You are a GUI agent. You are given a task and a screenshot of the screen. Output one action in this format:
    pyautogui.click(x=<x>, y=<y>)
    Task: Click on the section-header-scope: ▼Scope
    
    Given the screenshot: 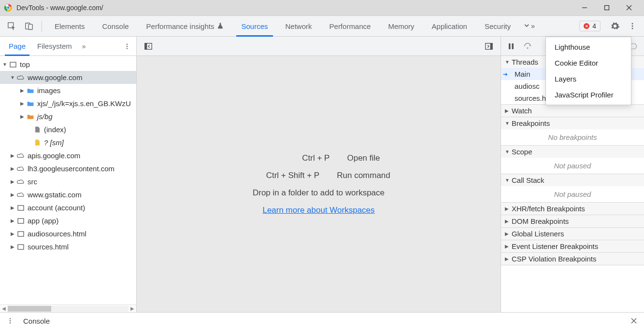 What is the action you would take?
    pyautogui.click(x=572, y=151)
    